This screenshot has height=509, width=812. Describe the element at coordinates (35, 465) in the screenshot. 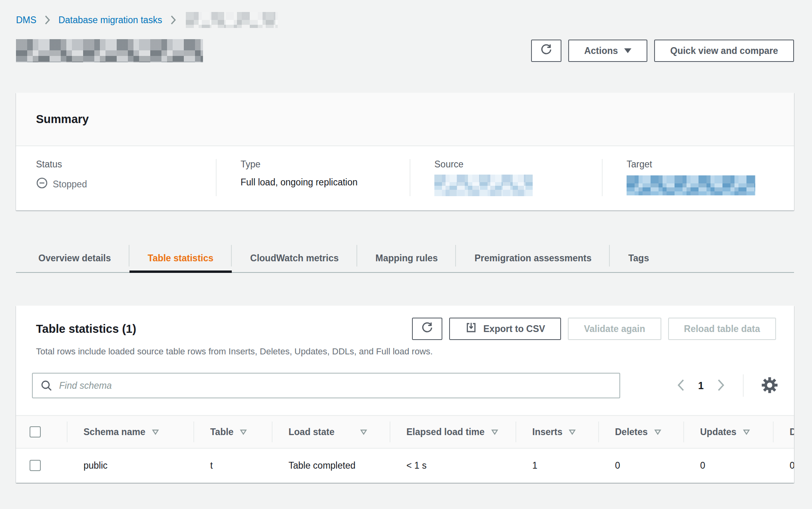

I see `row-checkbox` at that location.